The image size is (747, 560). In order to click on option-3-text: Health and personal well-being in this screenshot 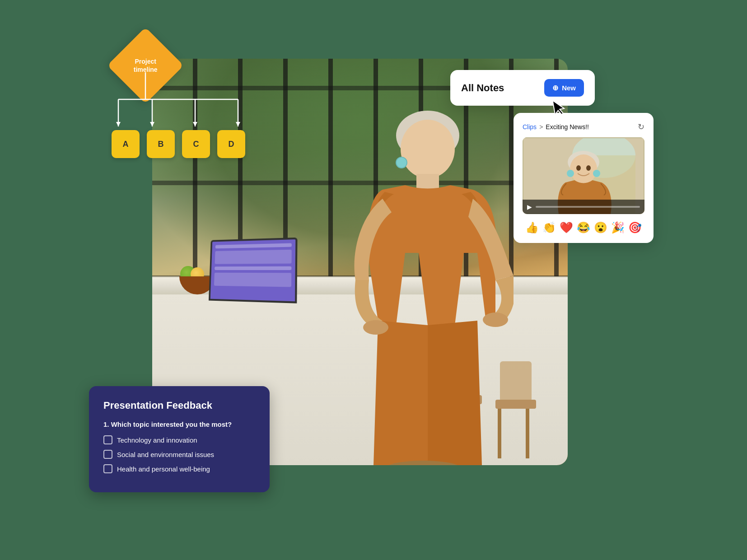, I will do `click(163, 469)`.